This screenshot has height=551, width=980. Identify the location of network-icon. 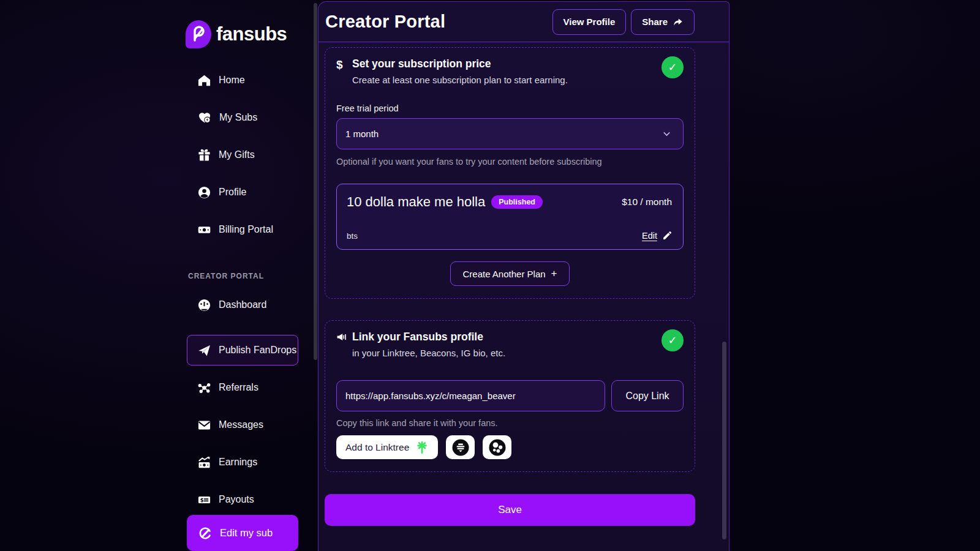
(205, 388).